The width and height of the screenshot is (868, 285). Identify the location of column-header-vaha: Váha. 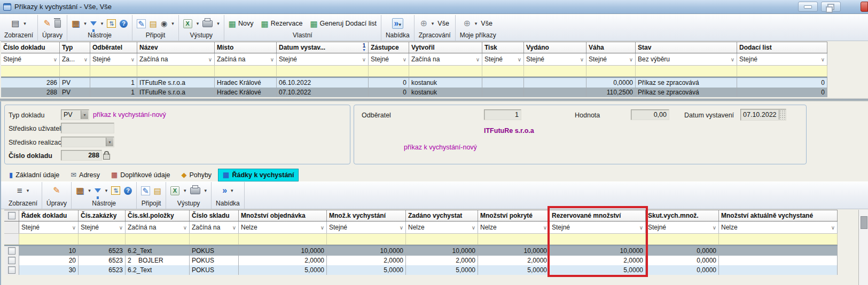
(611, 48).